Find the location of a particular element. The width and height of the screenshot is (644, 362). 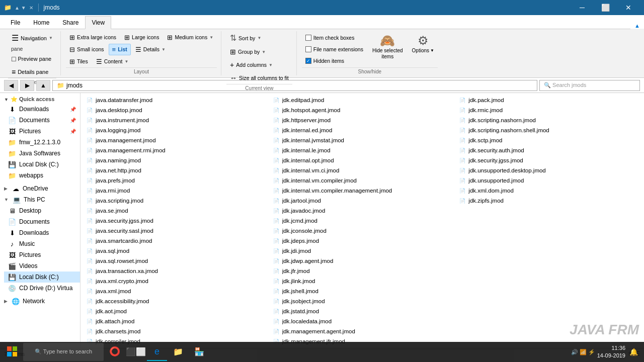

file-item: 📄jdk.internal.vm.compiler.jmod is located at coordinates (362, 180).